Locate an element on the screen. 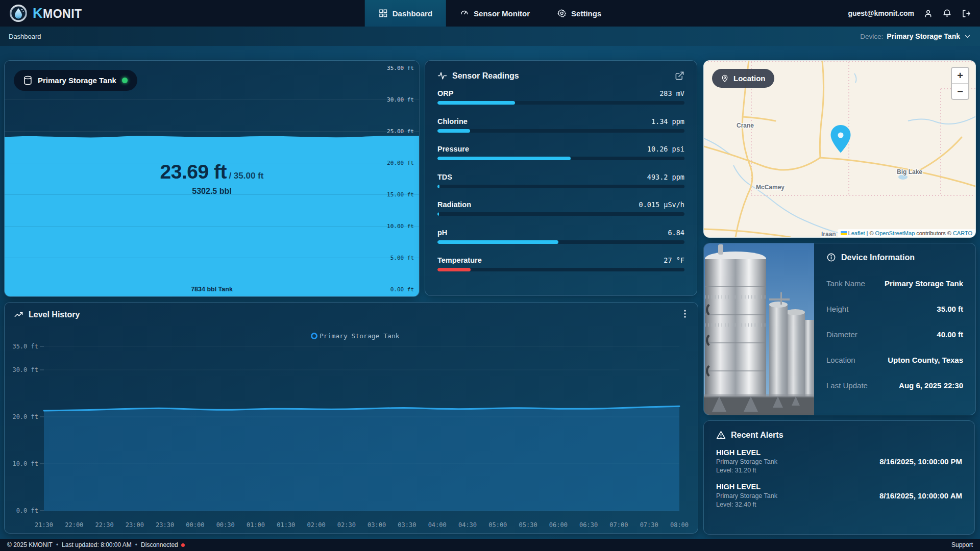  tab-settings: Settings is located at coordinates (579, 13).